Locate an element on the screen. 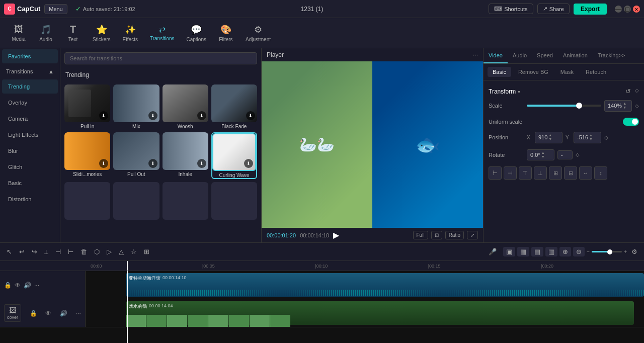  tool-captions: 💬 Captions is located at coordinates (196, 33).